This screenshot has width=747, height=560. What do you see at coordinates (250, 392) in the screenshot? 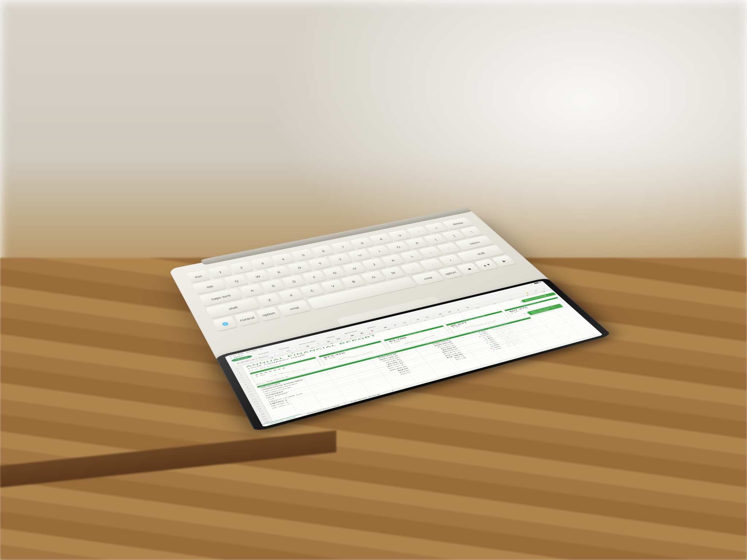
I see `row-header: 11` at bounding box center [250, 392].